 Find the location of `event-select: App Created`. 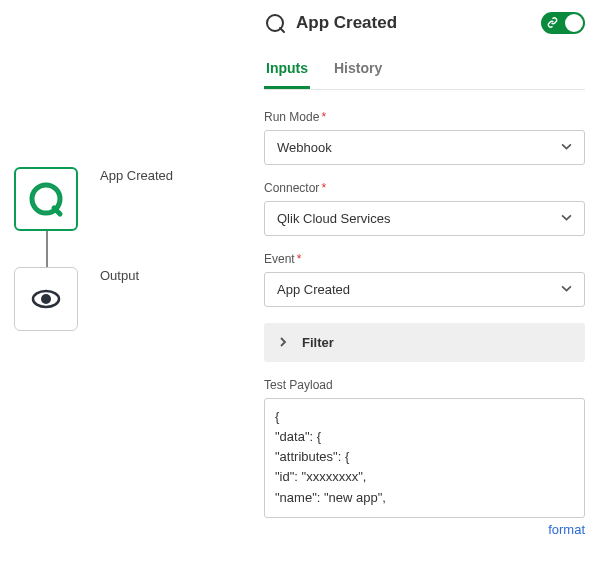

event-select: App Created is located at coordinates (424, 290).